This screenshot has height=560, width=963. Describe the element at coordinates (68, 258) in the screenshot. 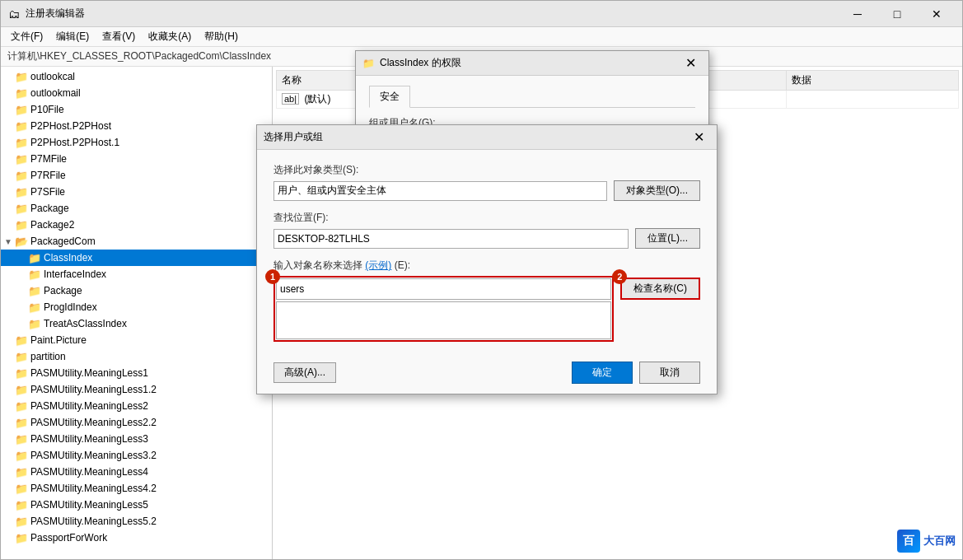

I see `tree-label: ClassIndex` at that location.